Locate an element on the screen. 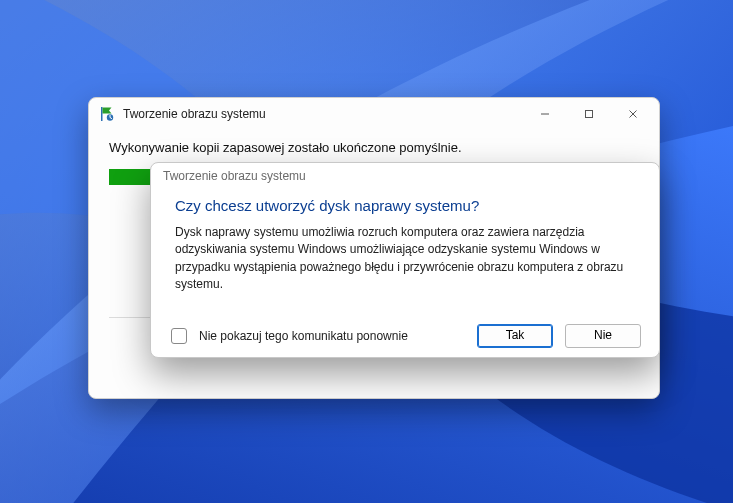  minimize-button is located at coordinates (545, 114).